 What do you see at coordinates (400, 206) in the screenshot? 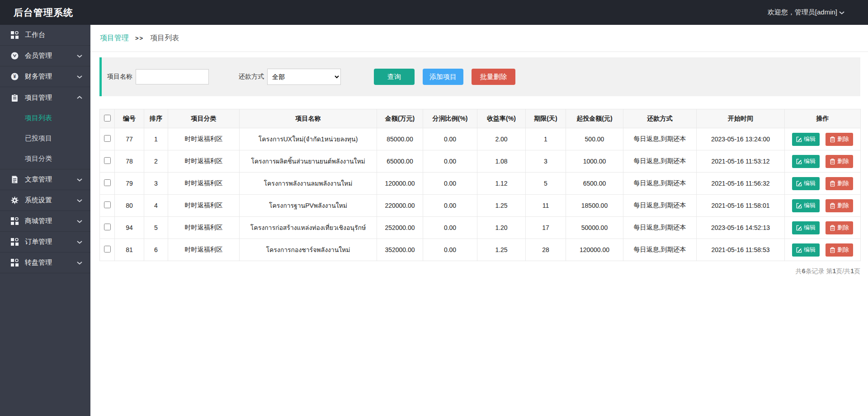
I see `cell-amount: 220000.00` at bounding box center [400, 206].